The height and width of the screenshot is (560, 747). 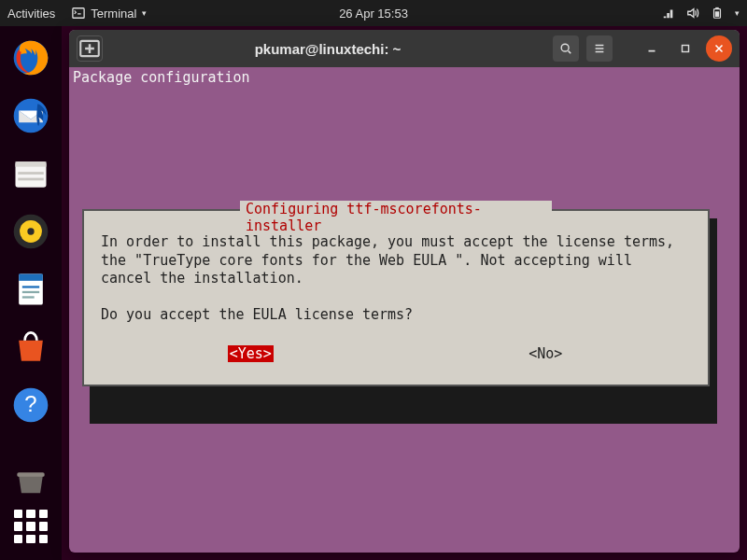 I want to click on writer-icon, so click(x=31, y=289).